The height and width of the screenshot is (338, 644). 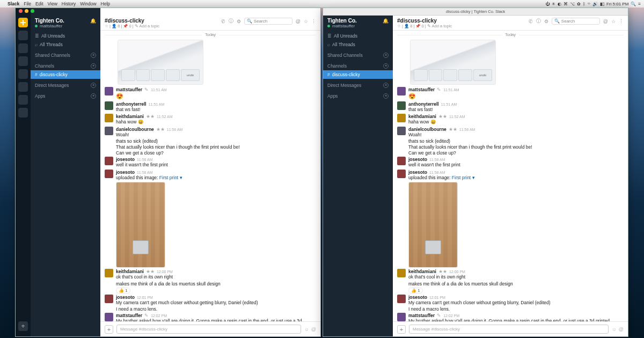 What do you see at coordinates (572, 4) in the screenshot?
I see `status-icon: ⌥` at bounding box center [572, 4].